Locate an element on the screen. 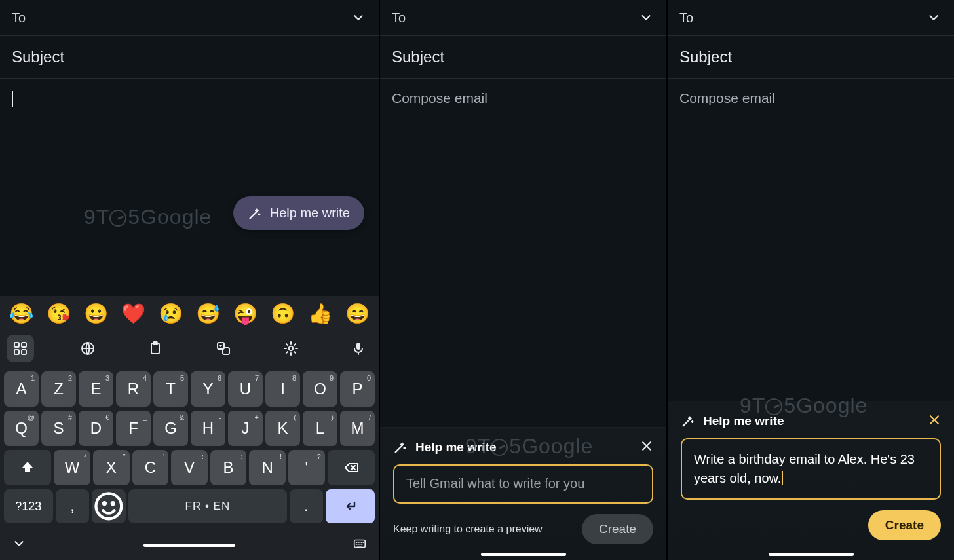 This screenshot has height=560, width=954. emoji-option: 👍 is located at coordinates (320, 314).